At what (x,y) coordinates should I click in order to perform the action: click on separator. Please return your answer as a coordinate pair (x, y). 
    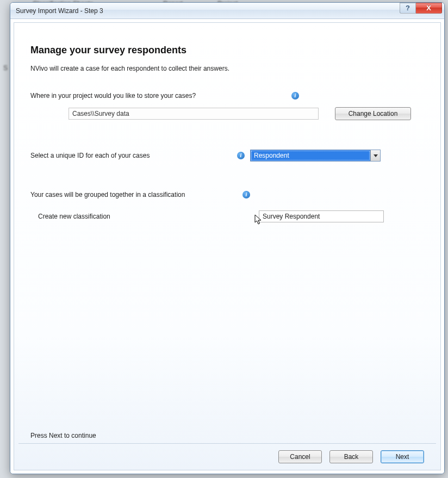
    Looking at the image, I should click on (227, 444).